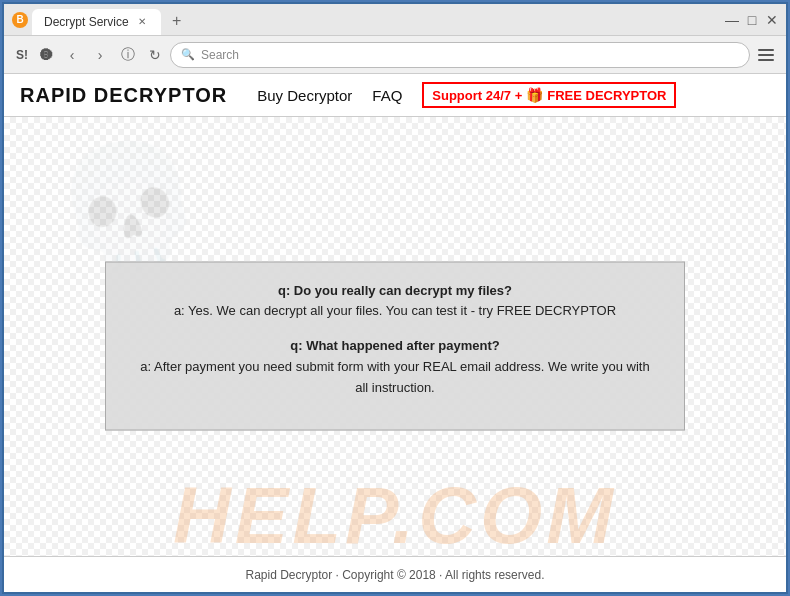 Image resolution: width=790 pixels, height=596 pixels. Describe the element at coordinates (96, 22) in the screenshot. I see `browser-tab: Decrypt Service ✕` at that location.